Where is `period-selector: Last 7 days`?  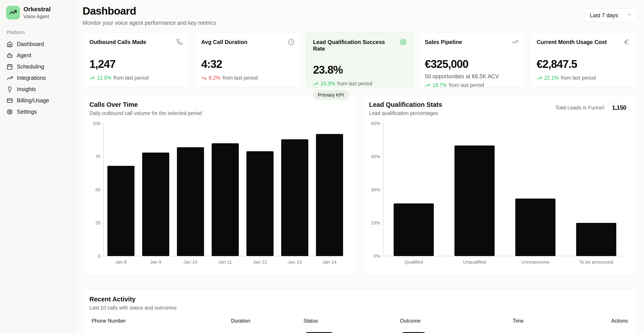
period-selector: Last 7 days is located at coordinates (610, 15).